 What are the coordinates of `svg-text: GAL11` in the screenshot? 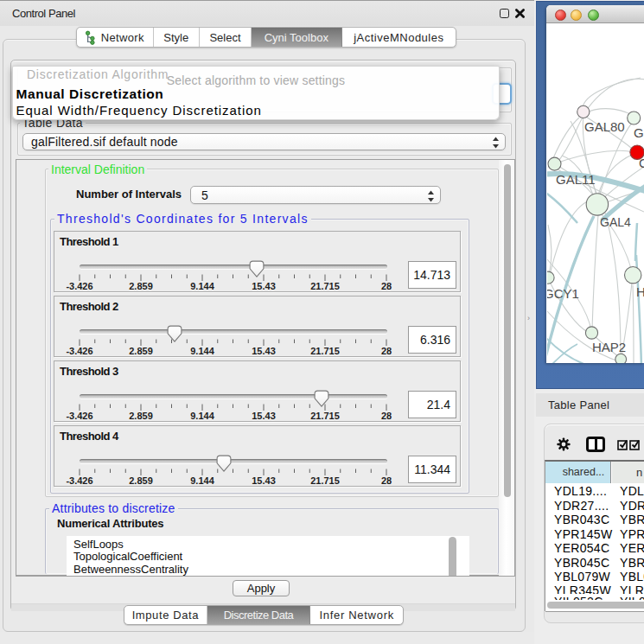 It's located at (576, 180).